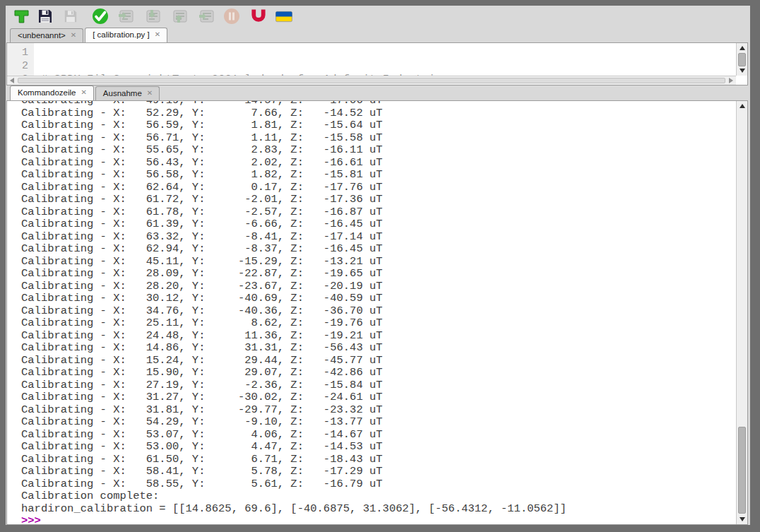 This screenshot has height=532, width=760. What do you see at coordinates (21, 16) in the screenshot?
I see `new-green-t-icon` at bounding box center [21, 16].